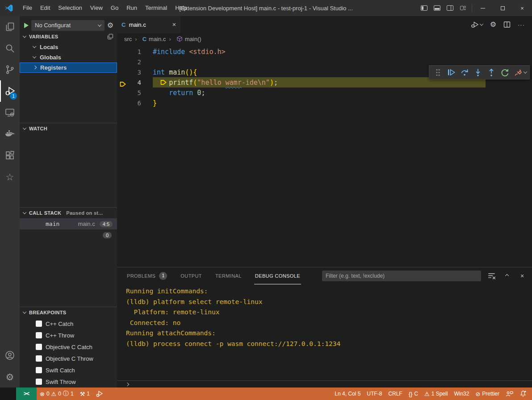 This screenshot has width=532, height=400. Describe the element at coordinates (505, 72) in the screenshot. I see `restart-button` at that location.